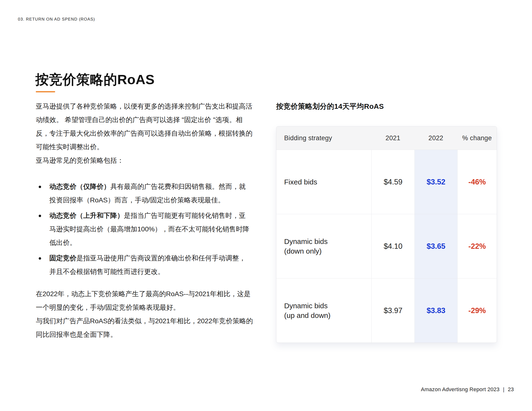 Image resolution: width=532 pixels, height=411 pixels. Describe the element at coordinates (393, 310) in the screenshot. I see `value-2021: $3.97` at that location.